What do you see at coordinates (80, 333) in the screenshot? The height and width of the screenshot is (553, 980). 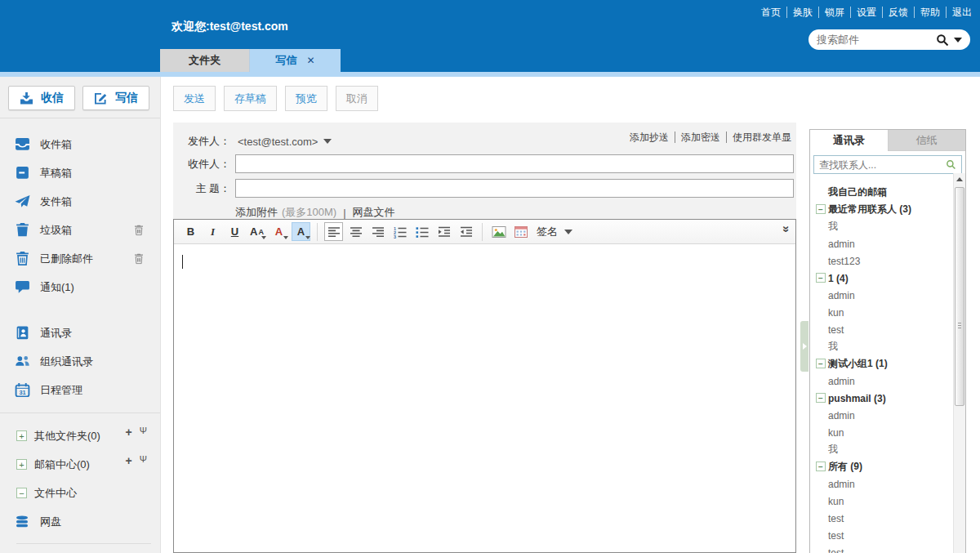 I see `sidebar-item-contacts: 通讯录` at bounding box center [80, 333].